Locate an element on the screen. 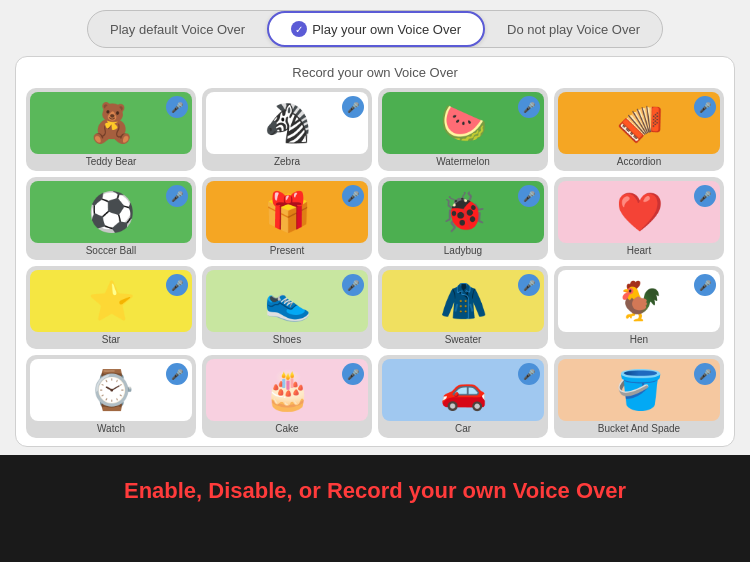 This screenshot has width=750, height=562. card-label-9: Star is located at coordinates (111, 340).